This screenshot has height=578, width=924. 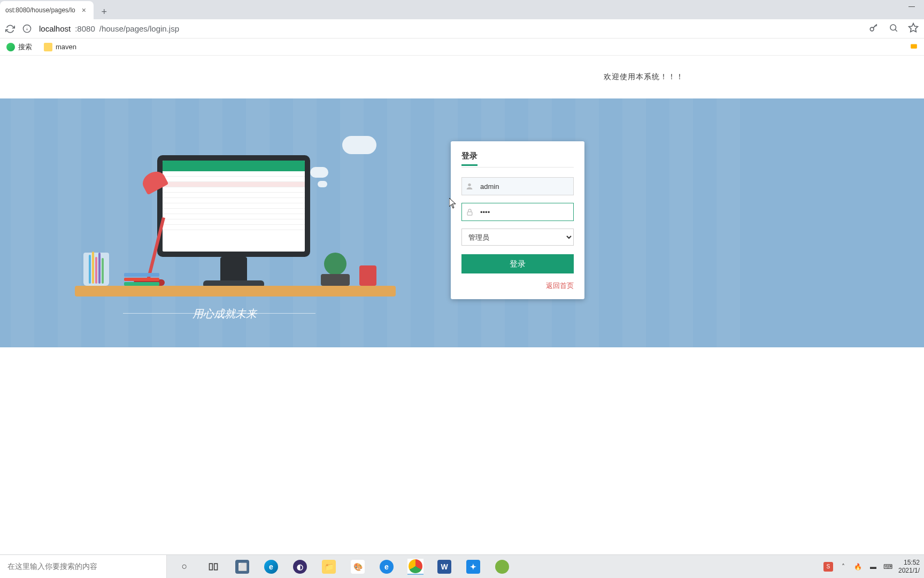 What do you see at coordinates (271, 567) in the screenshot?
I see `edge-icon: e` at bounding box center [271, 567].